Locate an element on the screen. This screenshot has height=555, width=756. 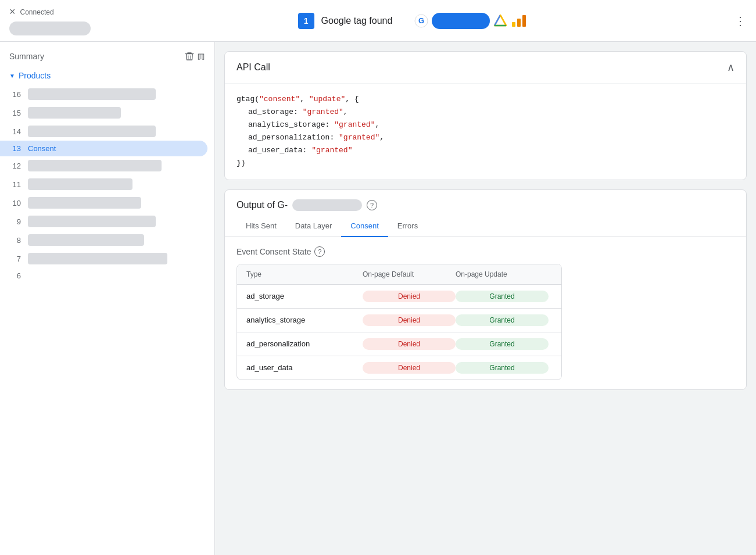
products-label: Products is located at coordinates (35, 76).